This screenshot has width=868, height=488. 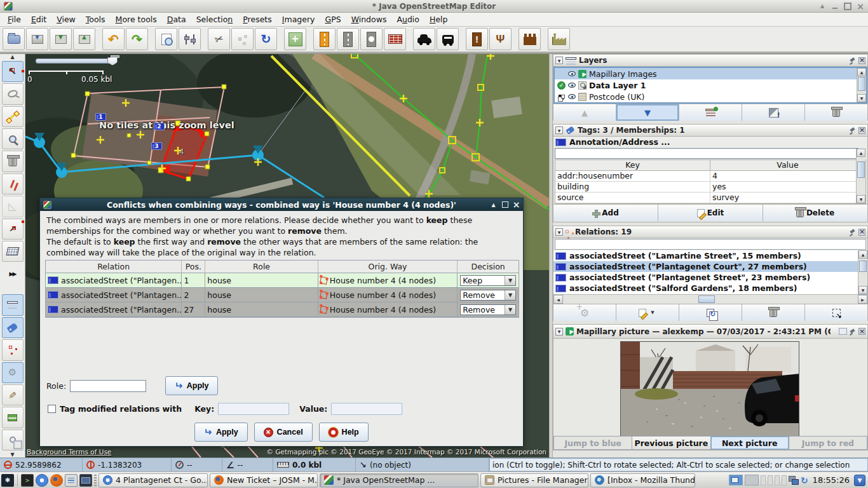 I want to click on zoom-slider, so click(x=74, y=61).